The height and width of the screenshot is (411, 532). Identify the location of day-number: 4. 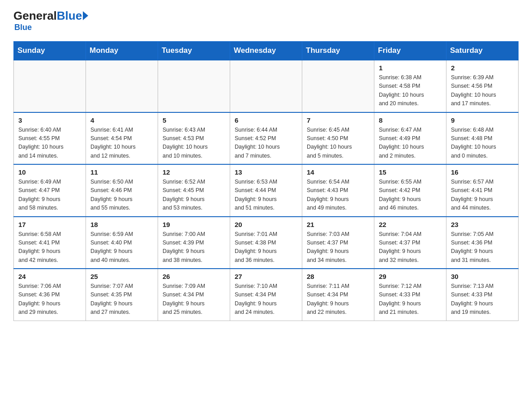
(122, 120).